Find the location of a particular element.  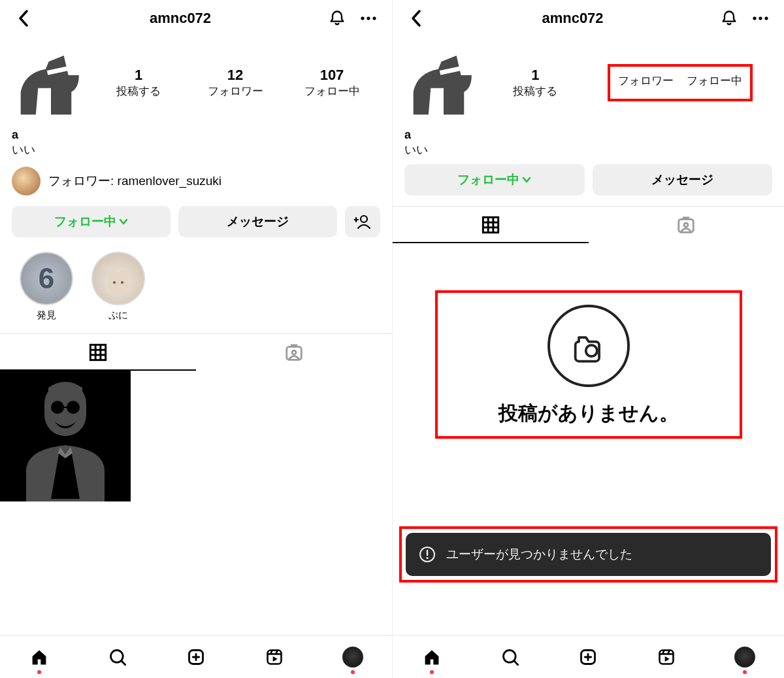

stat-followers: 12 フォロワー is located at coordinates (235, 82).